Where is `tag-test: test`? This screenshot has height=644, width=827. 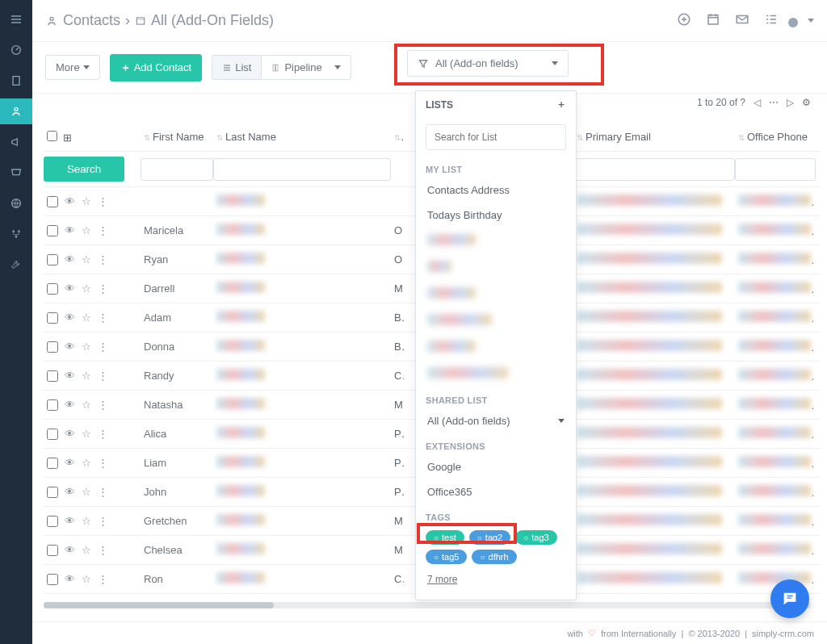
tag-test: test is located at coordinates (445, 537).